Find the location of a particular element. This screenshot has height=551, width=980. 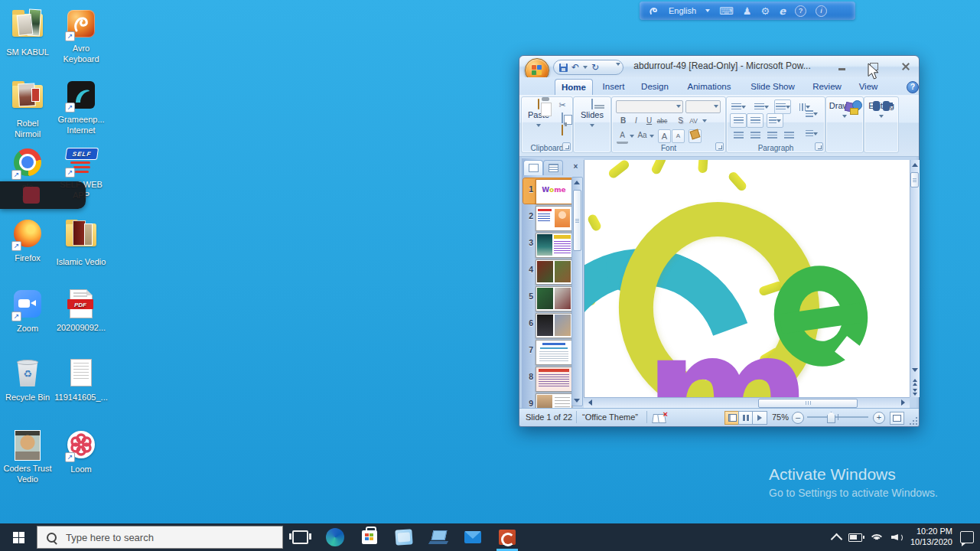

slide-thumbnail-3: 3 is located at coordinates (549, 245).